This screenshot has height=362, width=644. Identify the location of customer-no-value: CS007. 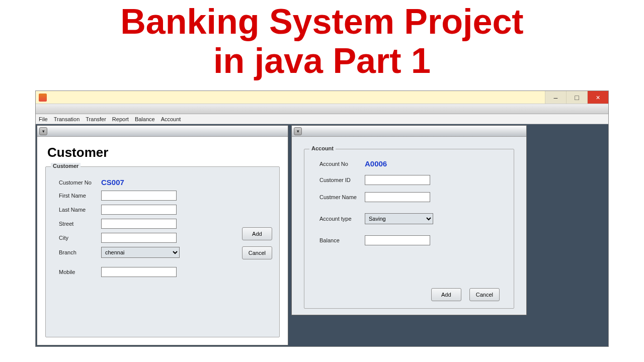
(113, 182).